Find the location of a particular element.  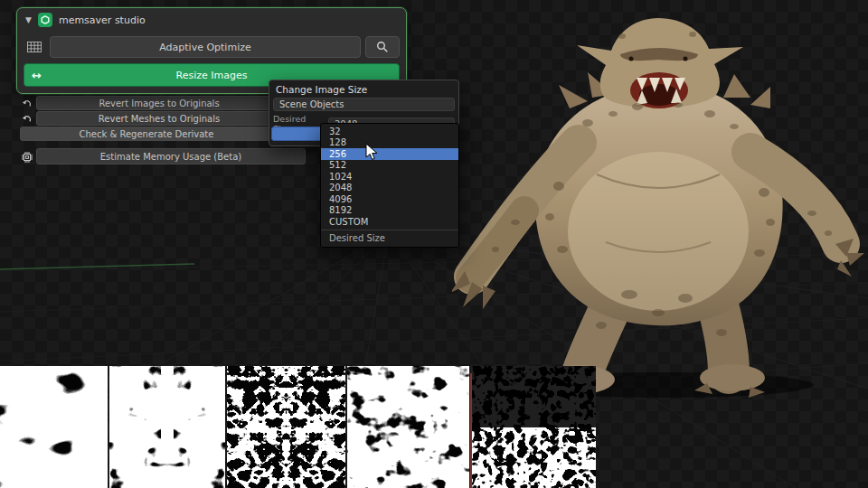

menu-option-128: 128 is located at coordinates (390, 143).